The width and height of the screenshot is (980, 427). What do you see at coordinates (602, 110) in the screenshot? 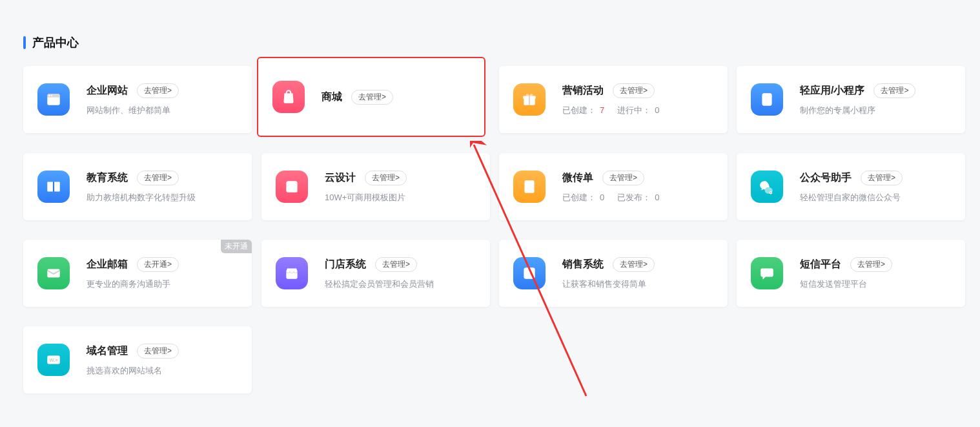
I see `stat-value: 7` at bounding box center [602, 110].